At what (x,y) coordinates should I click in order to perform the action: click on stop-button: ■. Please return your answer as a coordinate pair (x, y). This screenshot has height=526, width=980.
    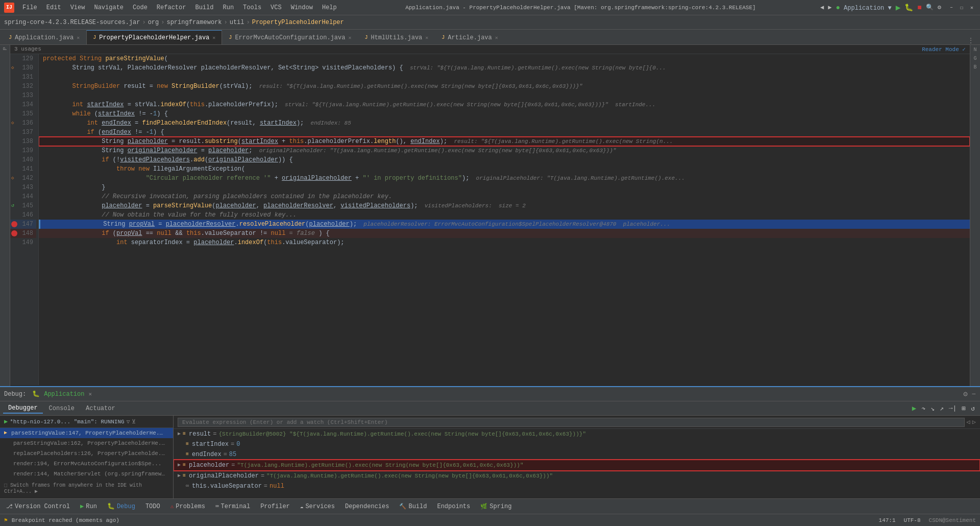
    Looking at the image, I should click on (919, 8).